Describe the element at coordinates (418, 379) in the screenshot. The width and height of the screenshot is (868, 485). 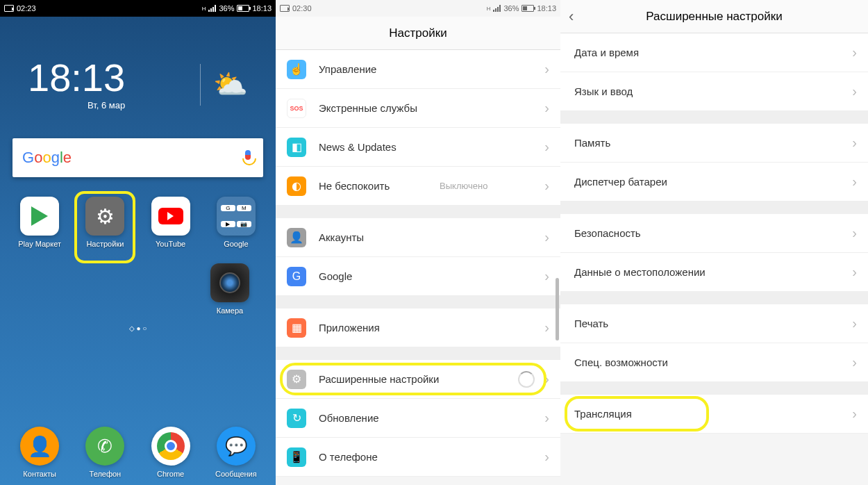
I see `settings-row: ⚙Расширенные настройки›` at that location.